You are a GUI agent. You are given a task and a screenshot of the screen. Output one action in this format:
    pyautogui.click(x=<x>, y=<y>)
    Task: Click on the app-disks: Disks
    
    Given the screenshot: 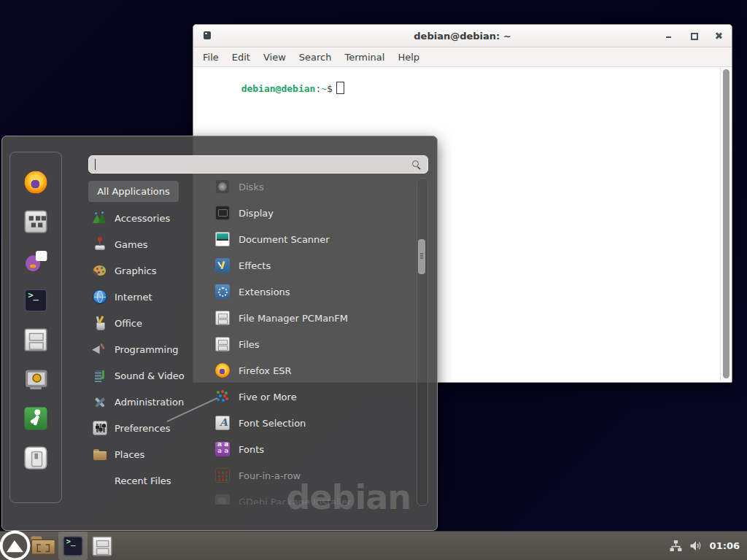 What is the action you would take?
    pyautogui.click(x=311, y=187)
    